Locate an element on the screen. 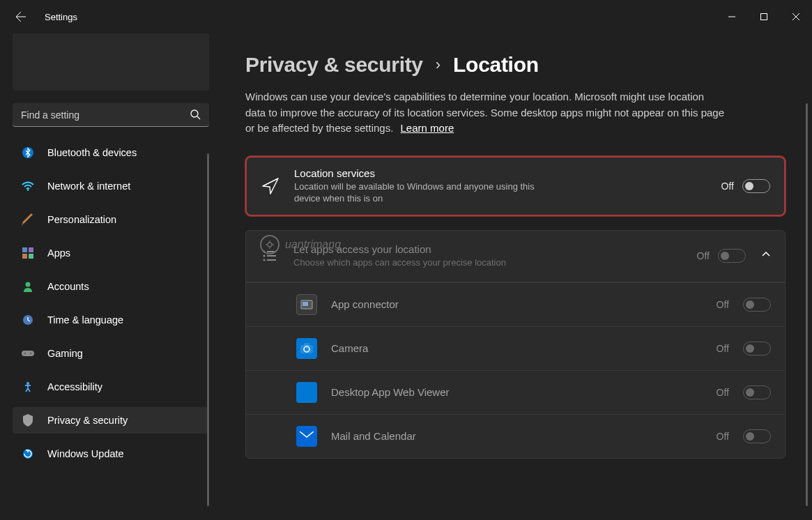 This screenshot has height=520, width=812. main-scrollbar is located at coordinates (807, 305).